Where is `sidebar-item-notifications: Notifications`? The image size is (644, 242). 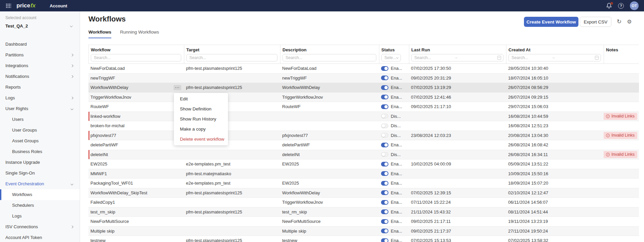 sidebar-item-notifications: Notifications is located at coordinates (40, 77).